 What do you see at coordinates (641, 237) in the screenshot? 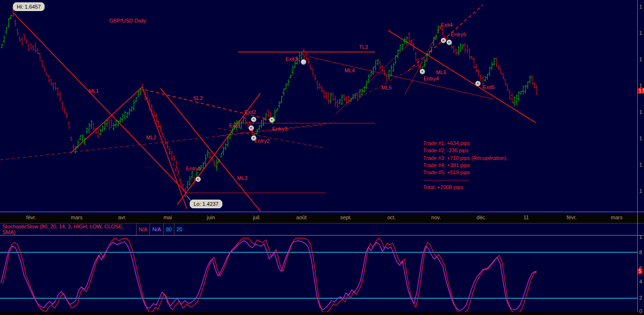
I see `stoch-scale-tick: 1` at bounding box center [641, 237].